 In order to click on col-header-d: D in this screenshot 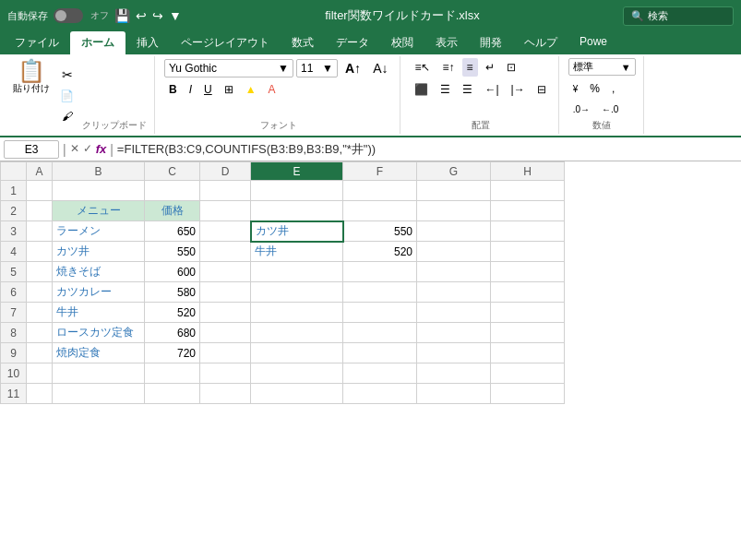, I will do `click(225, 172)`.